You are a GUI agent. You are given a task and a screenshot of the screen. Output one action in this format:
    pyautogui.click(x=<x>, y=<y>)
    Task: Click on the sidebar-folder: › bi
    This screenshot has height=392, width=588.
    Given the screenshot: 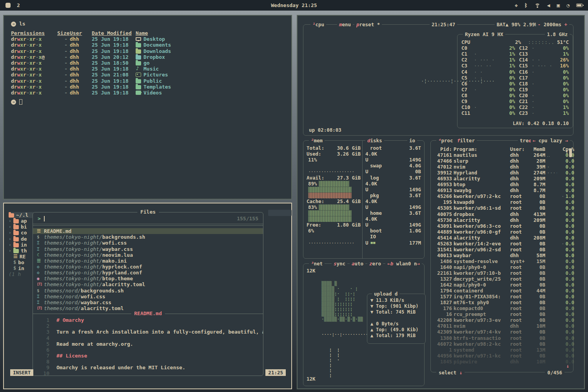 What is the action you would take?
    pyautogui.click(x=21, y=227)
    